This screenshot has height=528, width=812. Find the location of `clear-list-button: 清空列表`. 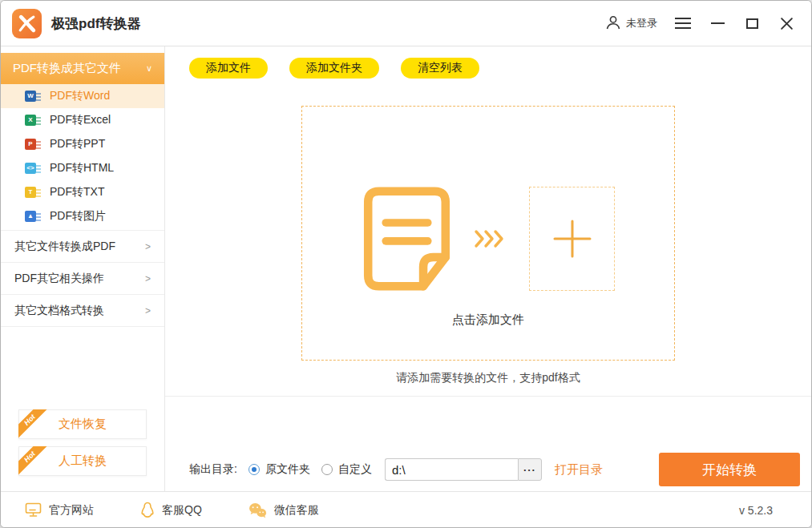

clear-list-button: 清空列表 is located at coordinates (440, 68).